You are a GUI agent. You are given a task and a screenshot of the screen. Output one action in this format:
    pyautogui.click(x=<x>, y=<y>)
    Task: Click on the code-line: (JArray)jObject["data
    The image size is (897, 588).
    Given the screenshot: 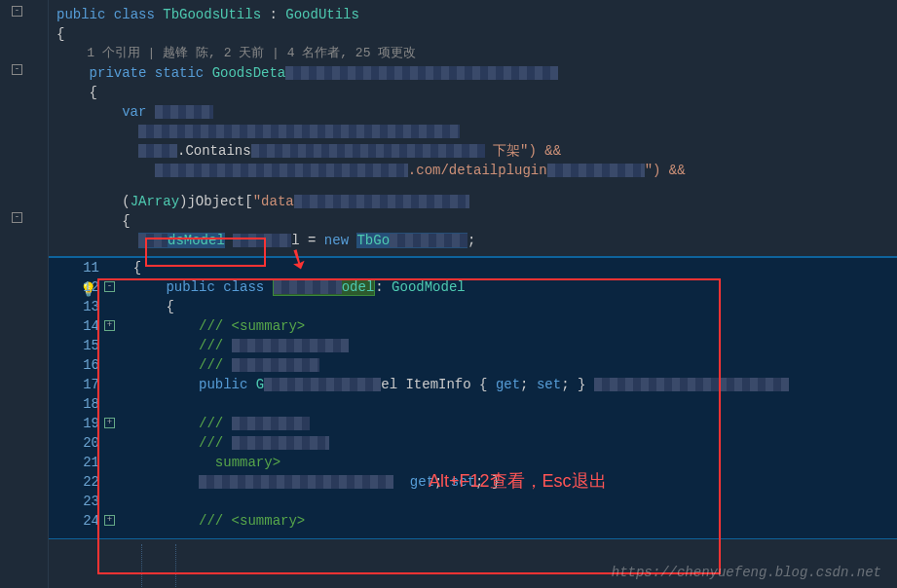 What is the action you would take?
    pyautogui.click(x=473, y=202)
    